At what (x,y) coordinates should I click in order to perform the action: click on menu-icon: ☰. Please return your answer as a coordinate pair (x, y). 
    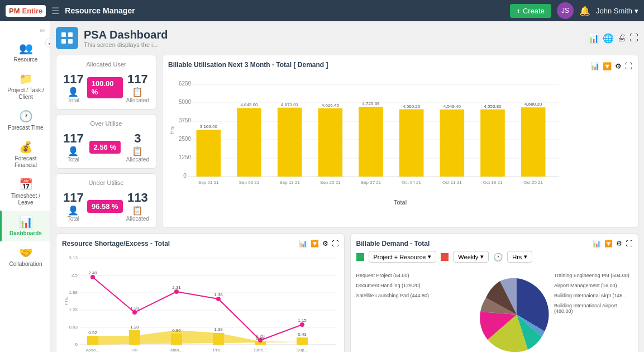
    Looking at the image, I should click on (55, 11).